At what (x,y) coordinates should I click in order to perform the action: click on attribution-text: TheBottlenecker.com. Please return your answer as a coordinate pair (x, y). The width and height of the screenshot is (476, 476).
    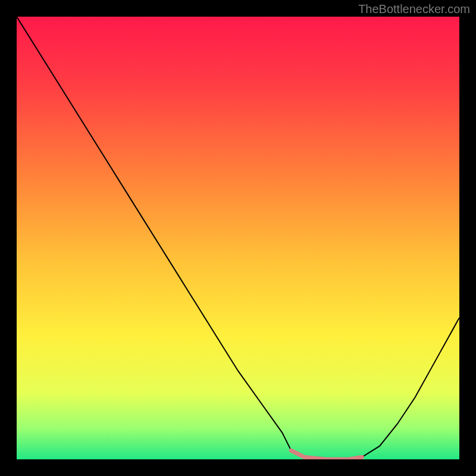
    Looking at the image, I should click on (414, 10).